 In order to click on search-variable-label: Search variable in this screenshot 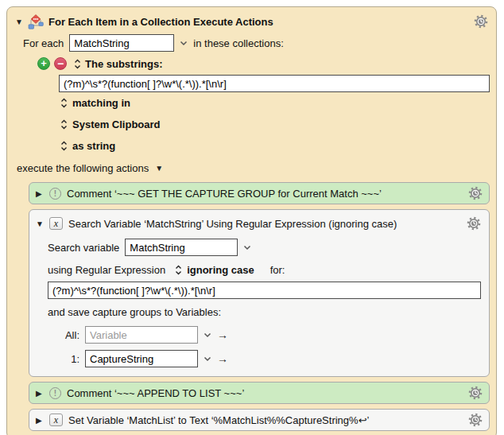, I will do `click(83, 248)`.